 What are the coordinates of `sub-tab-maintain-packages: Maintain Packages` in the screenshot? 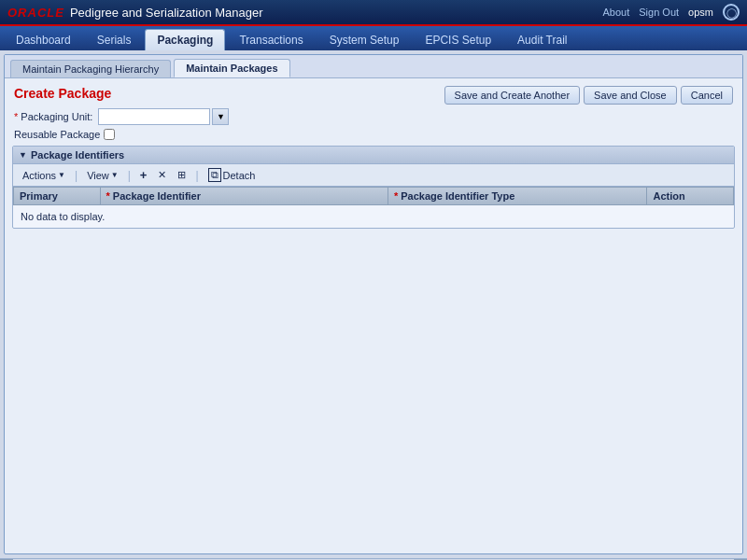 It's located at (232, 68).